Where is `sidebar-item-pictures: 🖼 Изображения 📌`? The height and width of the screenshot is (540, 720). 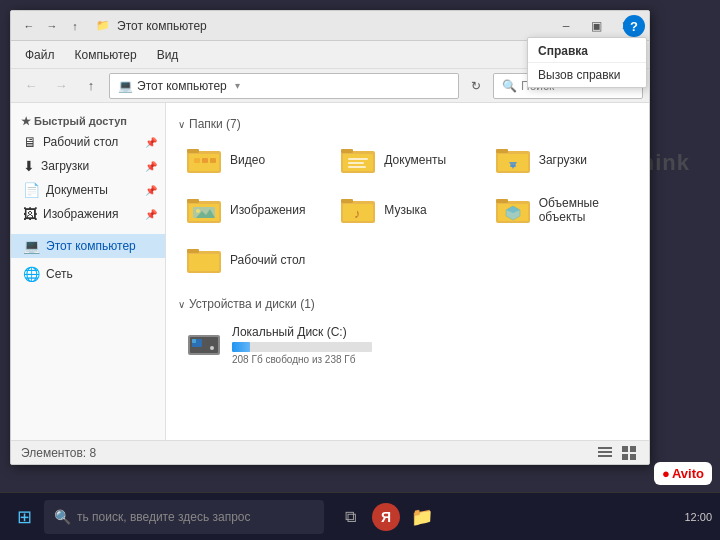 sidebar-item-pictures: 🖼 Изображения 📌 is located at coordinates (88, 214).